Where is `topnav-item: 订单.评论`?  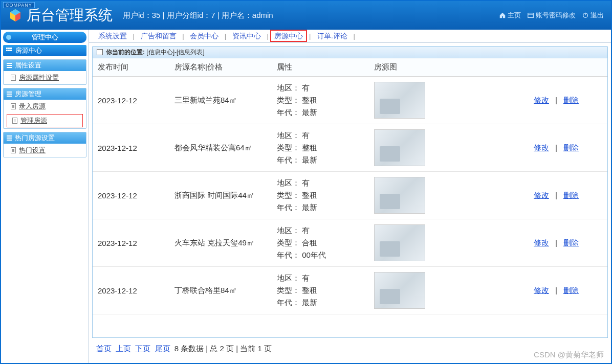
topnav-item: 订单.评论 is located at coordinates (332, 36).